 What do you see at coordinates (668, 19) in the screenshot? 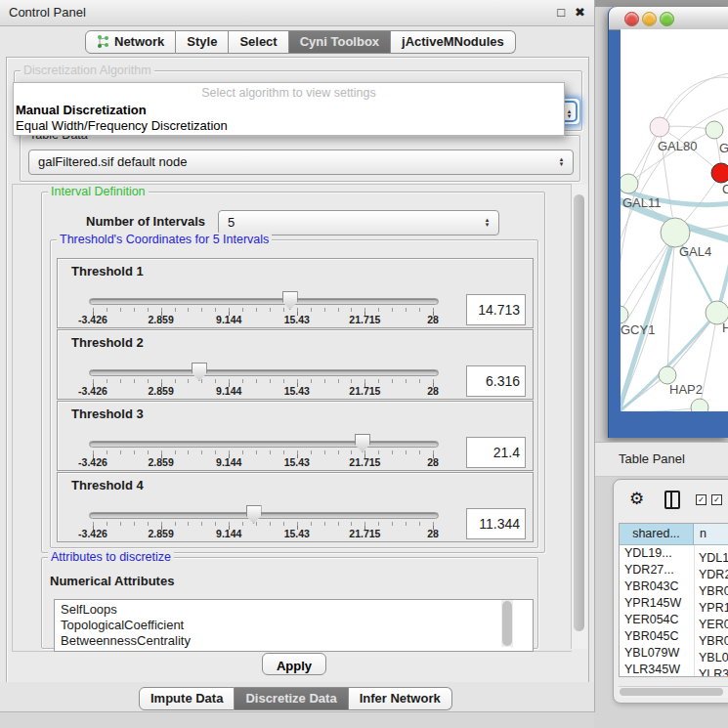
I see `network-window-titlebar` at bounding box center [668, 19].